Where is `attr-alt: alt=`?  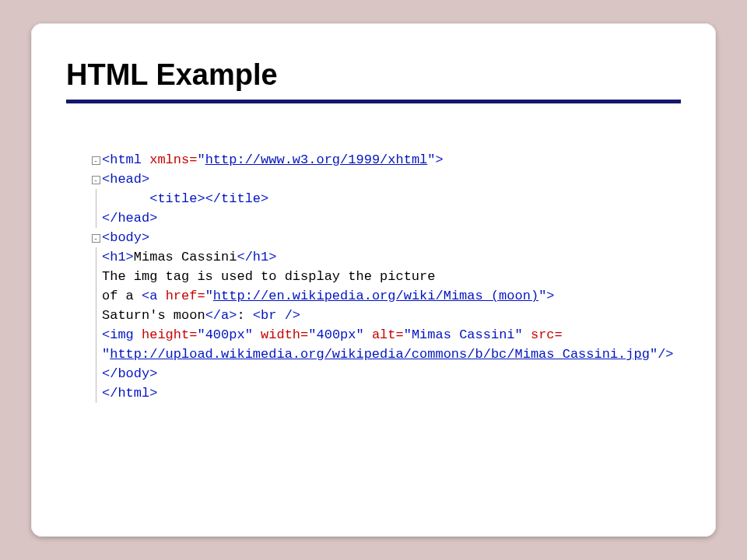
attr-alt: alt= is located at coordinates (388, 334).